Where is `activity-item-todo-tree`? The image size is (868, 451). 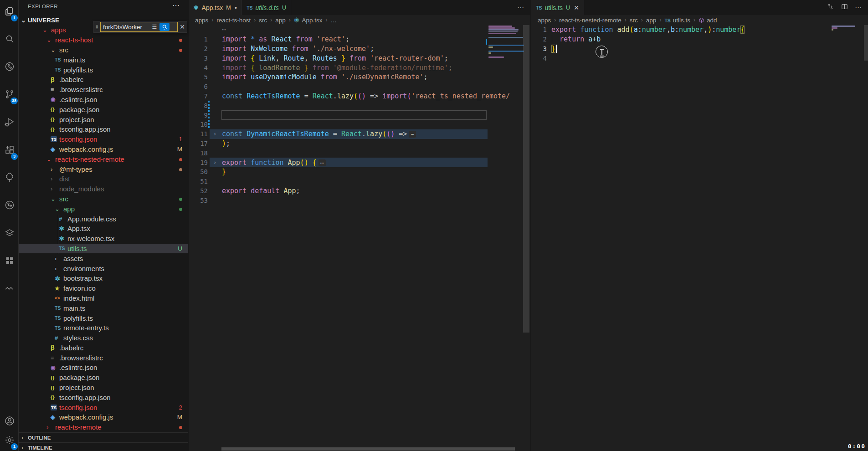 activity-item-todo-tree is located at coordinates (9, 179).